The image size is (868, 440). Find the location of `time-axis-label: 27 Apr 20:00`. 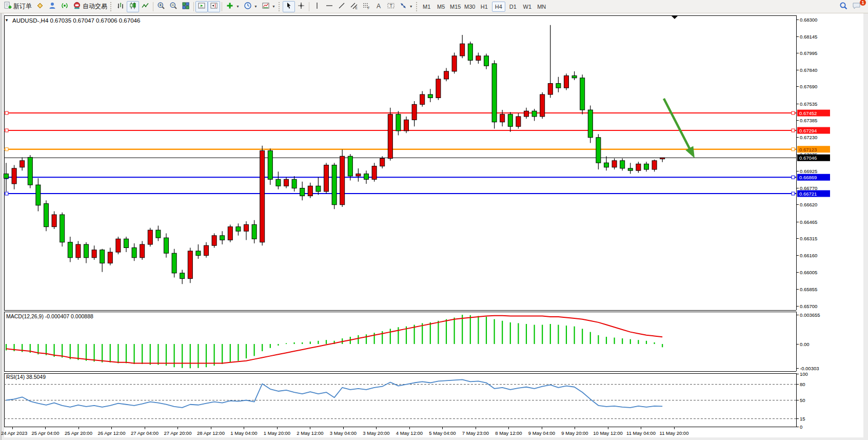

time-axis-label: 27 Apr 20:00 is located at coordinates (178, 433).